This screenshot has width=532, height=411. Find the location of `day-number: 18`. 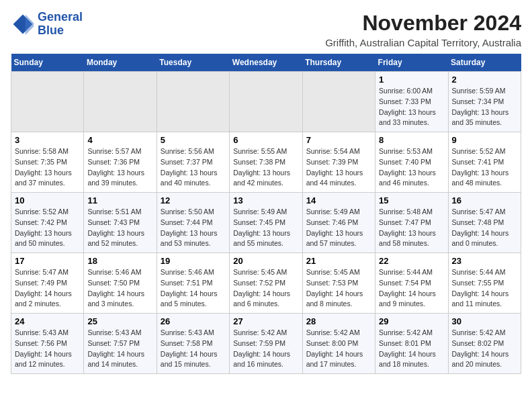

day-number: 18 is located at coordinates (120, 261).